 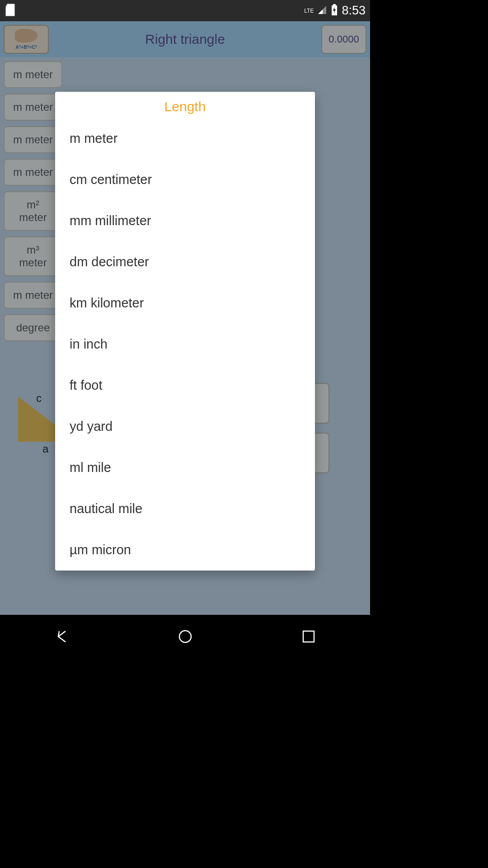 I want to click on unit-option-nautical-mile: nautical mile, so click(x=185, y=509).